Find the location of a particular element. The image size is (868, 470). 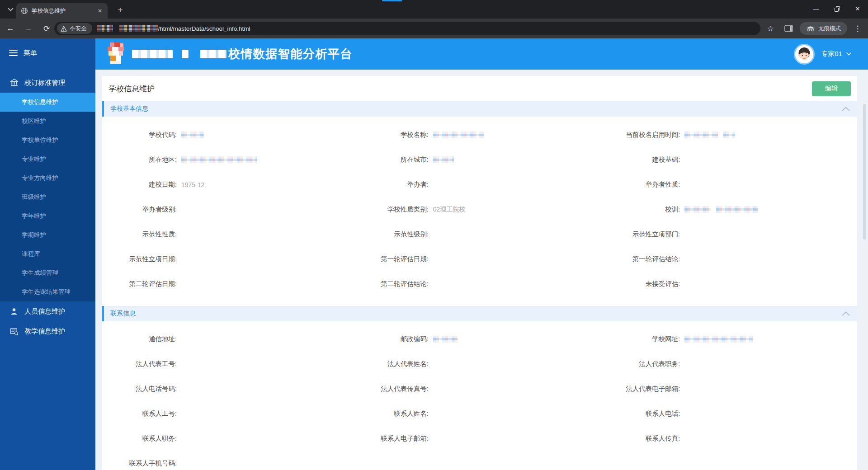

field-label: 建校基础: is located at coordinates (643, 160).